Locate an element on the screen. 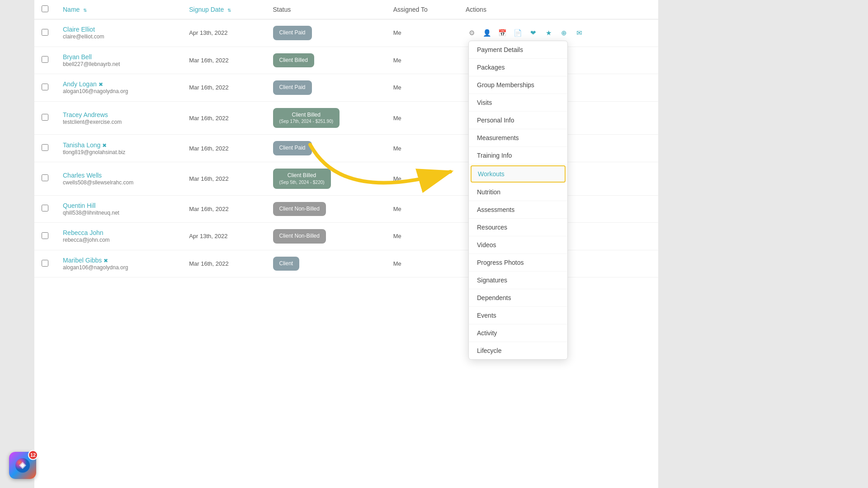 The image size is (868, 488). name-sort-icon: ⇅ is located at coordinates (85, 10).